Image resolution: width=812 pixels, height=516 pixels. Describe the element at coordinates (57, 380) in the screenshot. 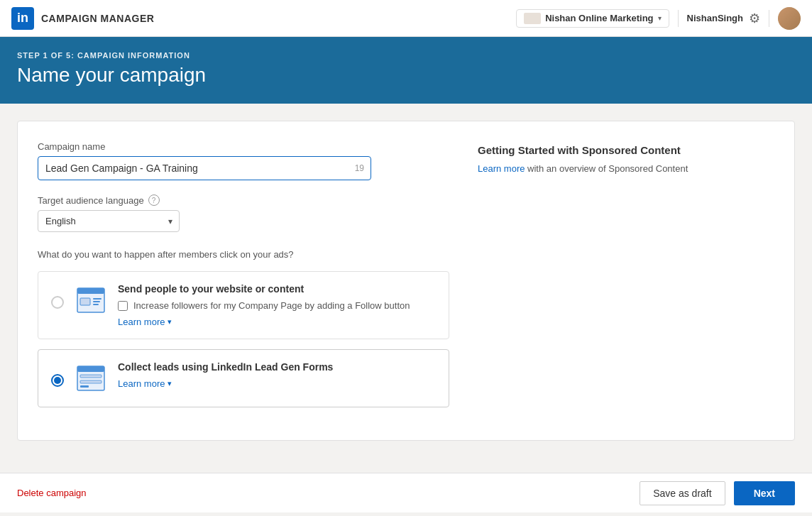

I see `leadgen-radio` at that location.